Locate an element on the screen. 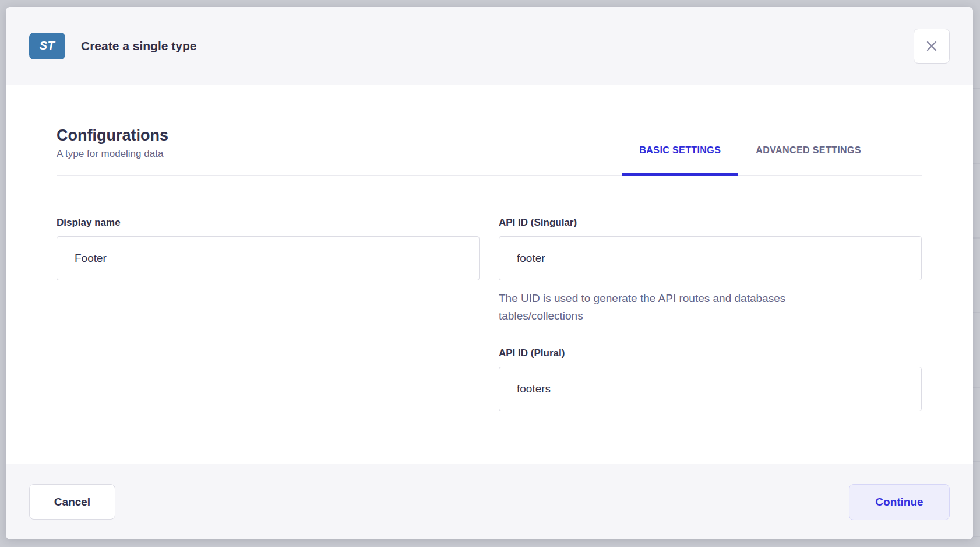 This screenshot has width=980, height=547. tab-basic-settings: BASIC SETTINGS is located at coordinates (680, 161).